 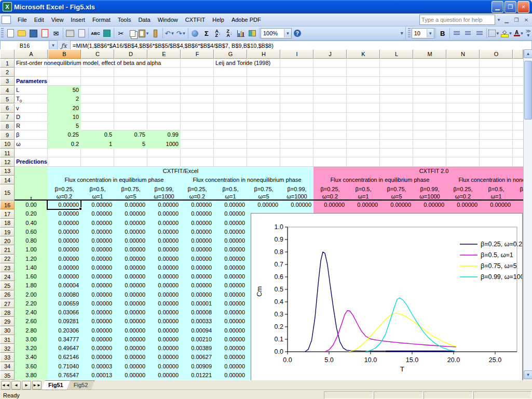 I want to click on scroll-down-icon: ▼, so click(x=528, y=375).